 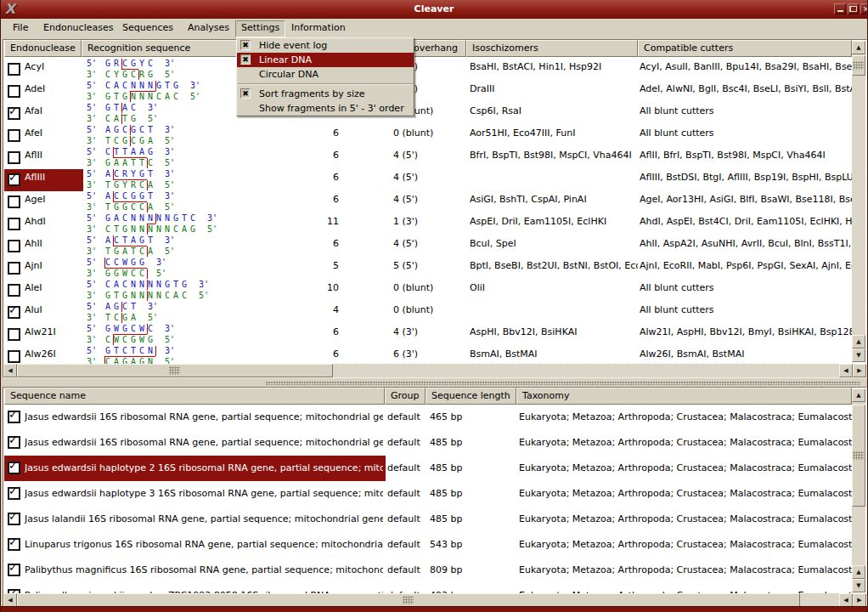 I want to click on taxonomy-value: Eukaryota; Metazoa; Arthropoda; Crustace…, so click(x=685, y=442).